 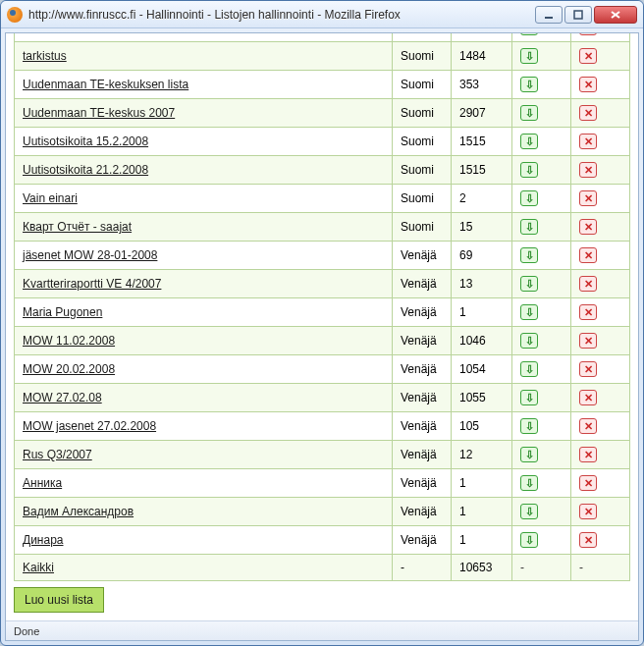 What do you see at coordinates (616, 15) in the screenshot?
I see `close-button` at bounding box center [616, 15].